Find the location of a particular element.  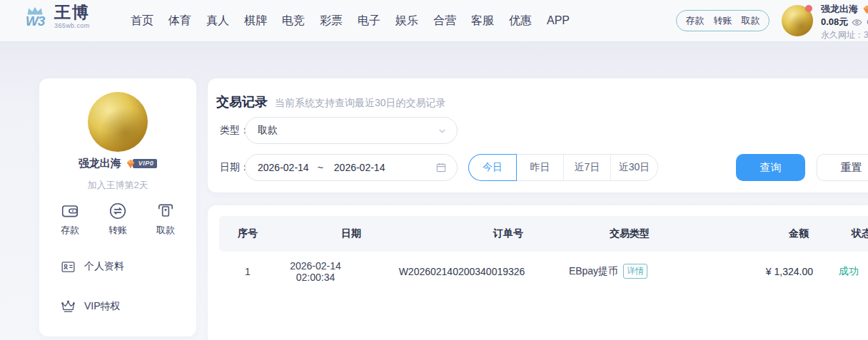

vip-badge: VIP0 is located at coordinates (141, 164).